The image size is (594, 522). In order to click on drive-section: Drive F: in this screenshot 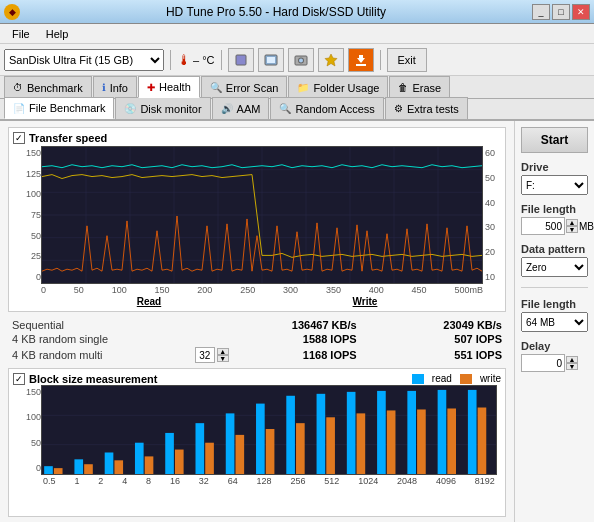, I will do `click(554, 178)`.